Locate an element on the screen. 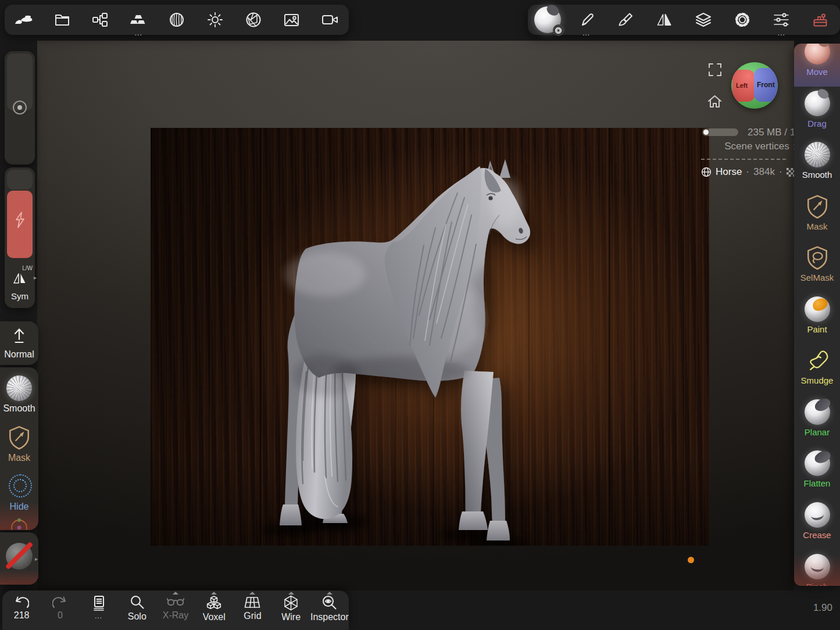 This screenshot has height=630, width=840. tool-move: Move is located at coordinates (817, 65).